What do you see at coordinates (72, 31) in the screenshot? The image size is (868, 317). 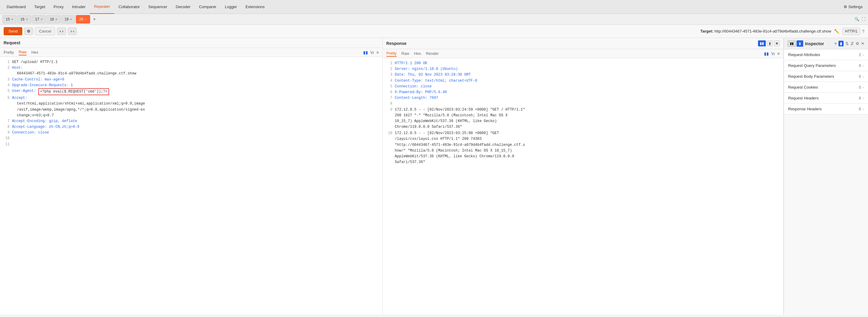 I see `nav-forward-button: › ‹` at bounding box center [72, 31].